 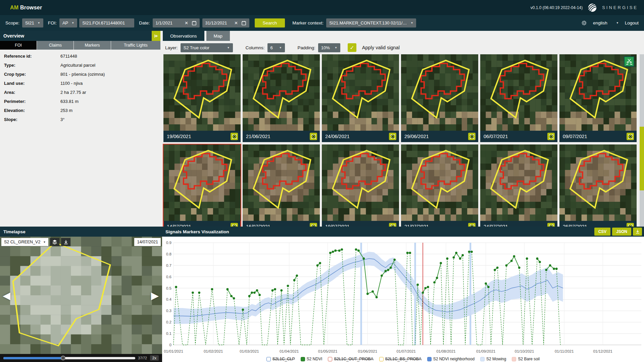 What do you see at coordinates (315, 359) in the screenshot?
I see `legend-label: S2 NDVI` at bounding box center [315, 359].